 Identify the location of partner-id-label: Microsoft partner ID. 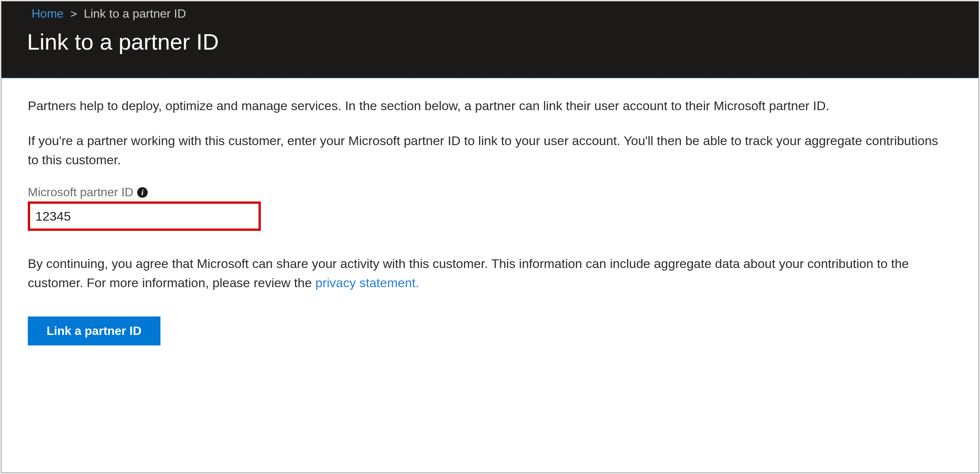
(81, 192).